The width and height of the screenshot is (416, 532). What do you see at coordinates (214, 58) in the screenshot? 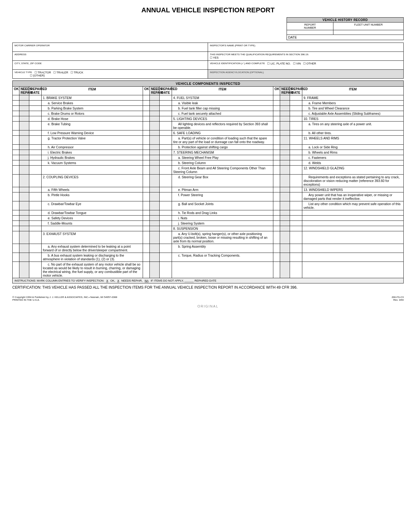
I see `yes-checkbox: YES` at bounding box center [214, 58].